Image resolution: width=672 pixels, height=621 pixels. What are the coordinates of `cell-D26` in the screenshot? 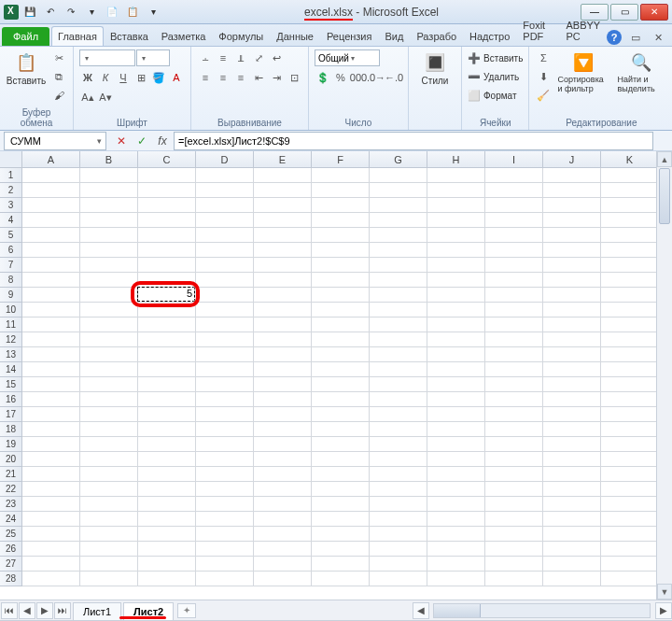 It's located at (225, 549).